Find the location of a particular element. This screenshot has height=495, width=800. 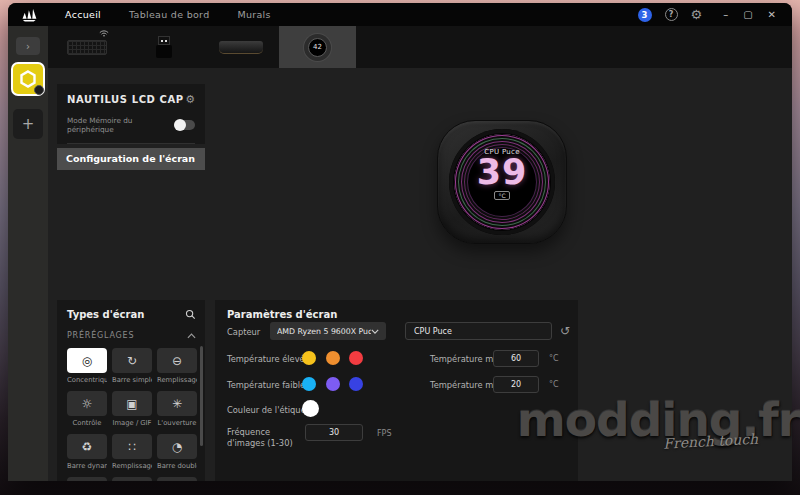

temp-min-unit: °C is located at coordinates (554, 384).